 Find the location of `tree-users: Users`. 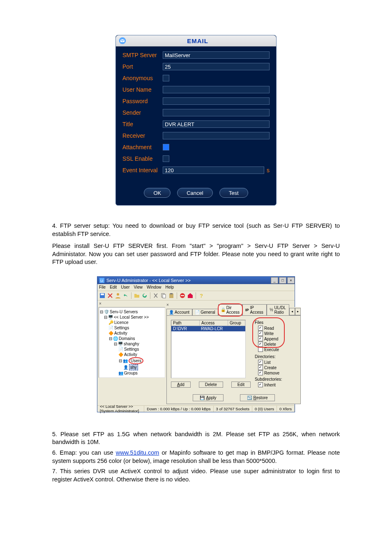

tree-users: Users is located at coordinates (136, 361).